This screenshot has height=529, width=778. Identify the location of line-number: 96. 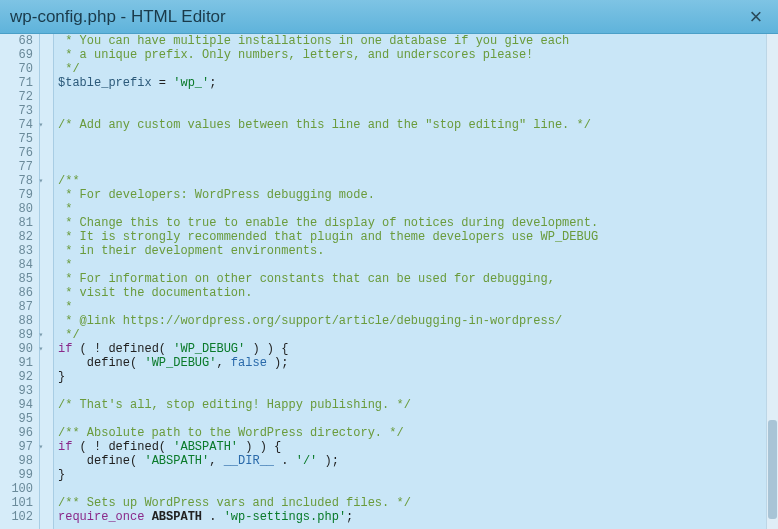
(16, 433).